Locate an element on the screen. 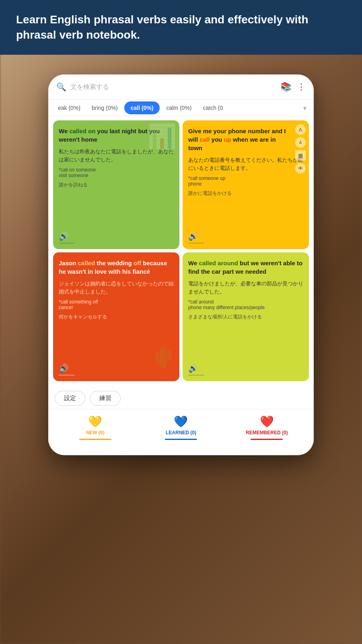 The height and width of the screenshot is (644, 362). card2-japanese: あなたの電話番号を教えてください。私たちが町にいるときに電話します。 is located at coordinates (246, 164).